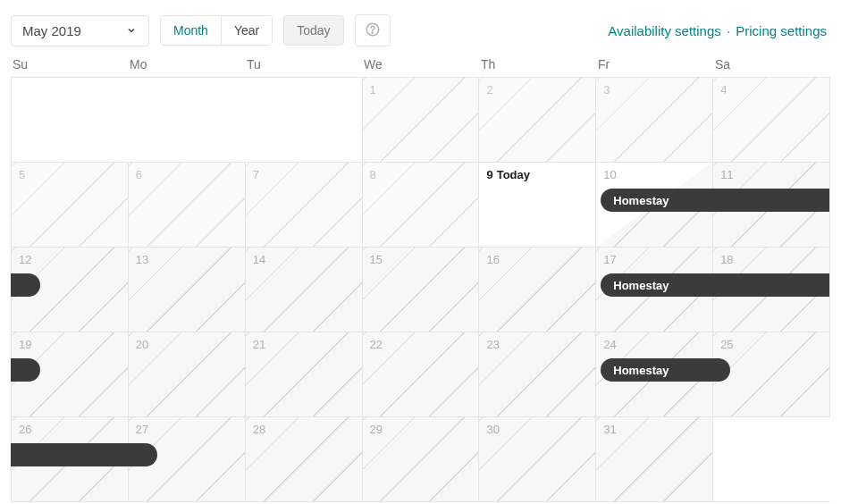  I want to click on calendar-day: 8, so click(422, 206).